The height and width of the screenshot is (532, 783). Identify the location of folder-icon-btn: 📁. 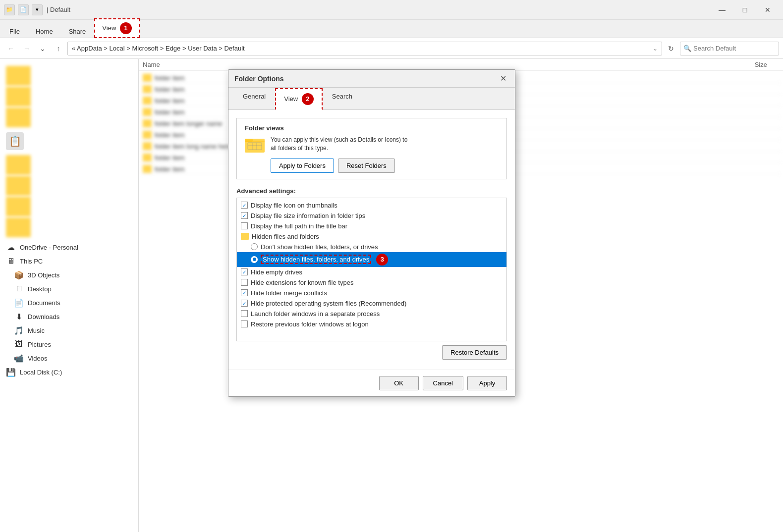
(9, 10).